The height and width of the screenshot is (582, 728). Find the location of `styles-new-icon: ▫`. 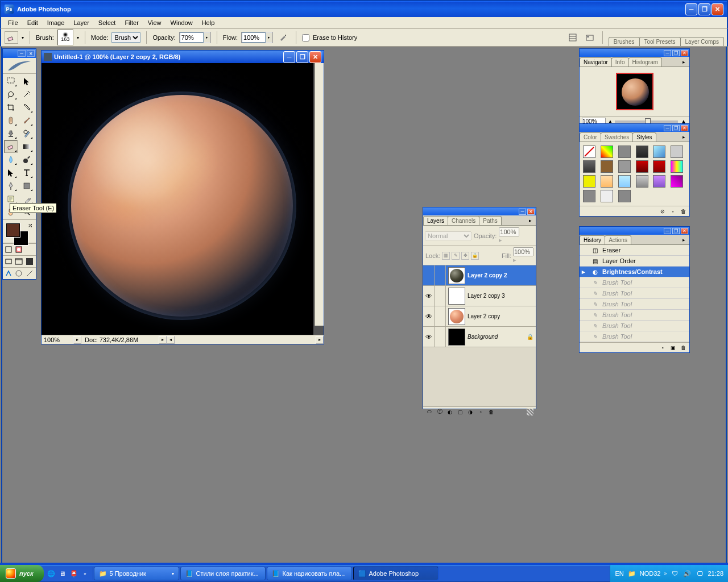

styles-new-icon: ▫ is located at coordinates (673, 211).